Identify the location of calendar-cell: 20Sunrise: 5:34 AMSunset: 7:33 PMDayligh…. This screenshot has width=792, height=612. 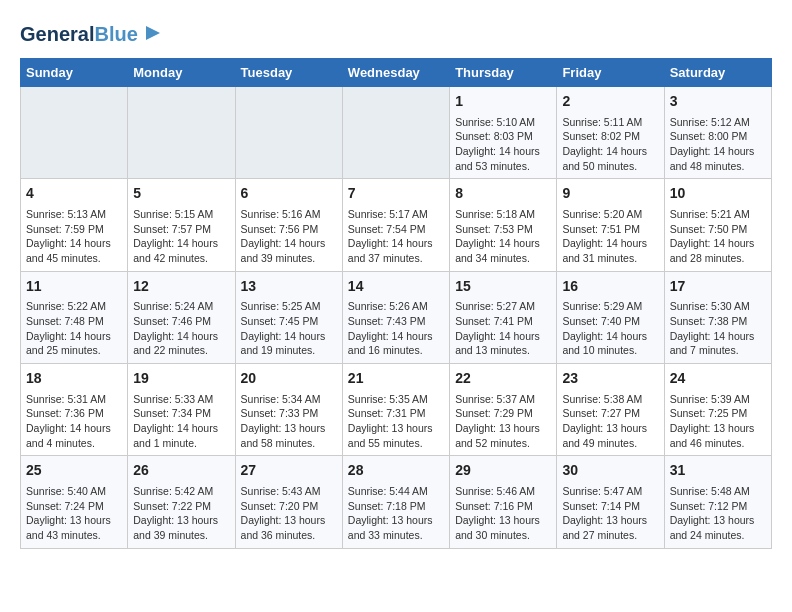
(288, 410).